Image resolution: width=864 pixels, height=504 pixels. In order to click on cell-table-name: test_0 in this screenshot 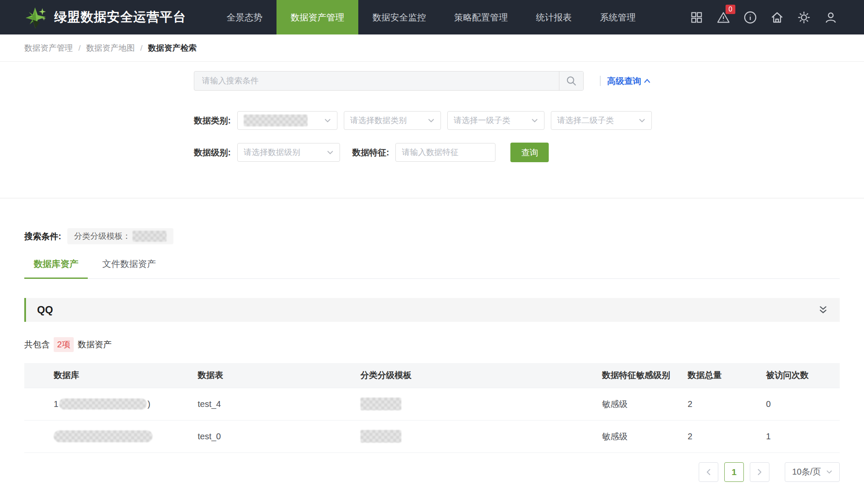, I will do `click(279, 436)`.